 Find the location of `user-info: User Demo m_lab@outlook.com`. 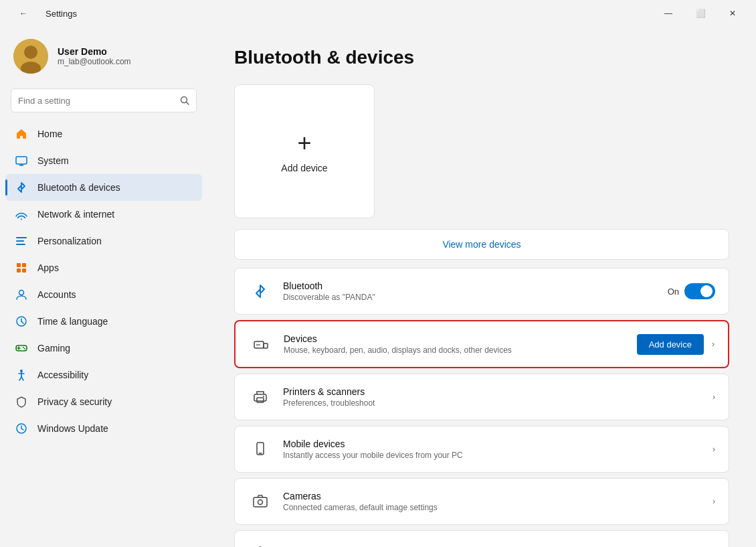

user-info: User Demo m_lab@outlook.com is located at coordinates (94, 56).